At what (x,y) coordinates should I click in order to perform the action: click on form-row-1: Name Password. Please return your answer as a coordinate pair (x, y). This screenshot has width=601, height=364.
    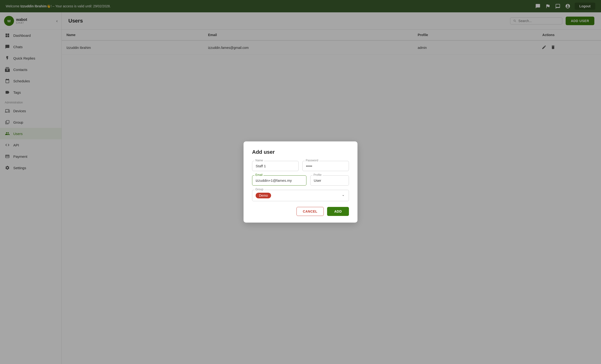
    Looking at the image, I should click on (300, 166).